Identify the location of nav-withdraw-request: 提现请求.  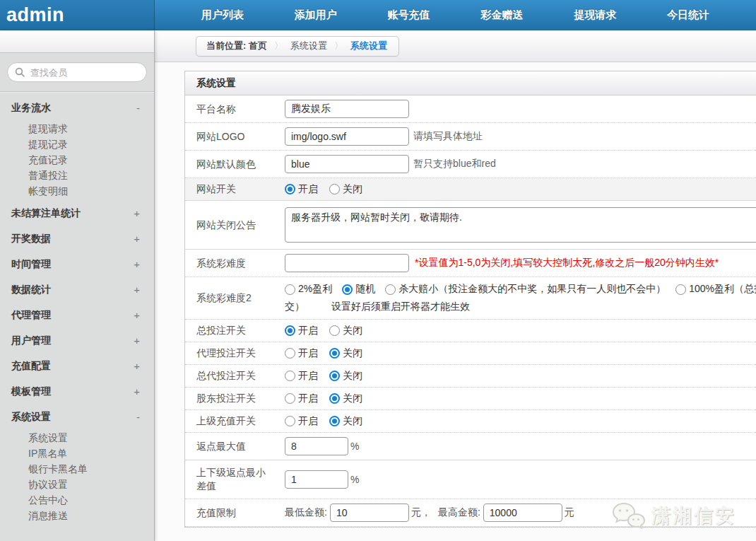
(595, 16).